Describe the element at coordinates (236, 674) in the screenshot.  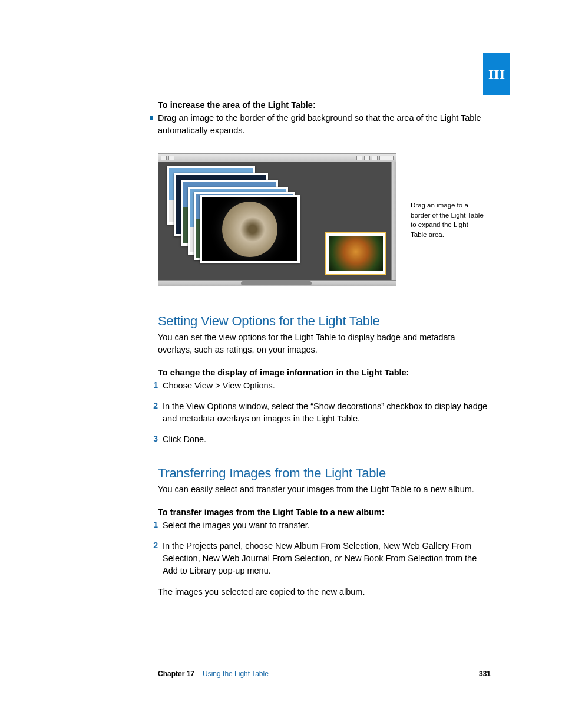
I see `footer-title: Using the Light Table` at that location.